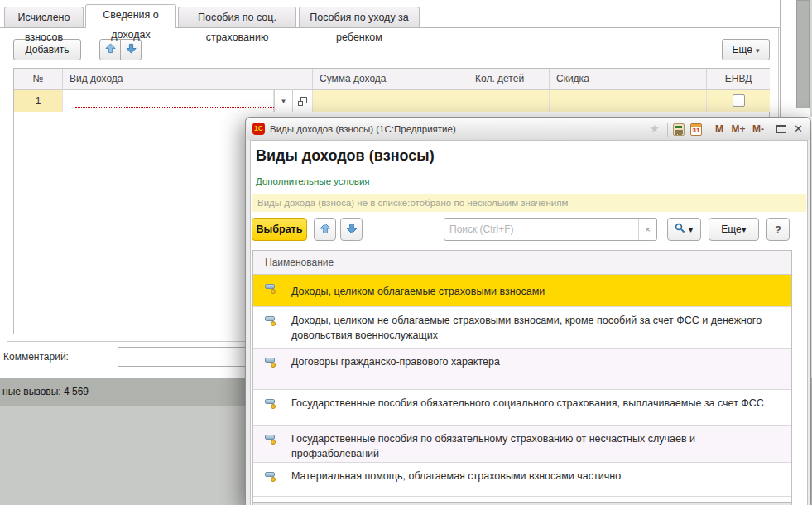 The image size is (812, 505). Describe the element at coordinates (758, 129) in the screenshot. I see `close-main-window-button: M-` at that location.